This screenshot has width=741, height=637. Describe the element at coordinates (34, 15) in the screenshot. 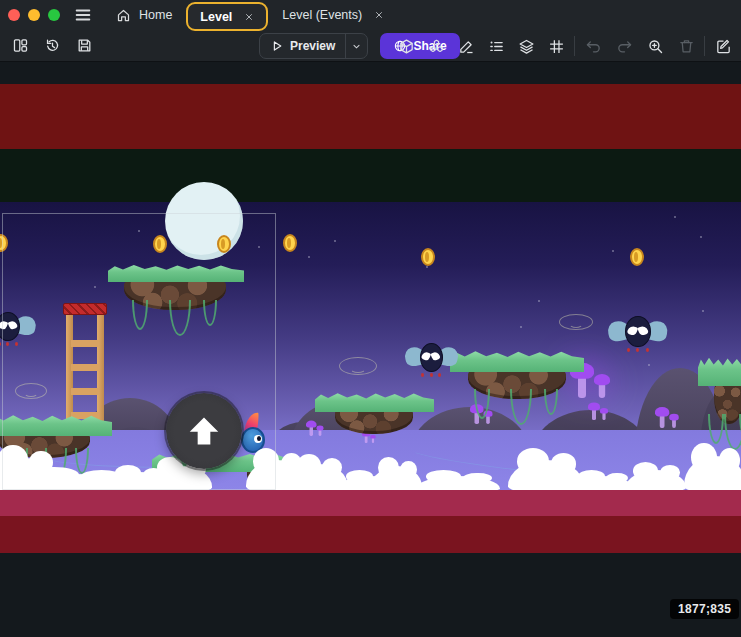

I see `window-minimize-button` at that location.